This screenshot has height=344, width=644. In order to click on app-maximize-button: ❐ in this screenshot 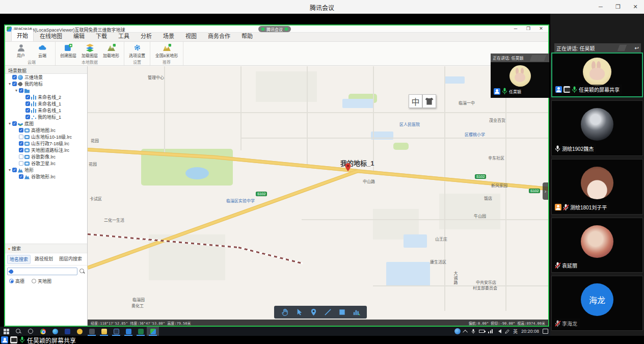, I will do `click(528, 29)`.